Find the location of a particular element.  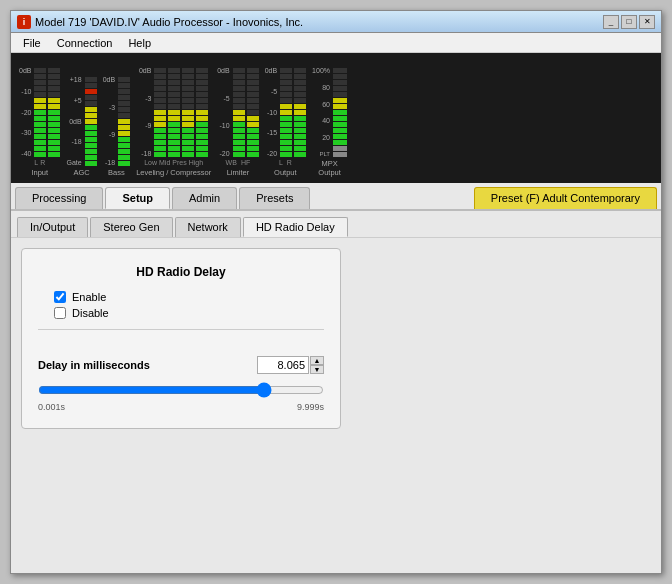

slider-container: 0.001s 9.999s is located at coordinates (181, 397).